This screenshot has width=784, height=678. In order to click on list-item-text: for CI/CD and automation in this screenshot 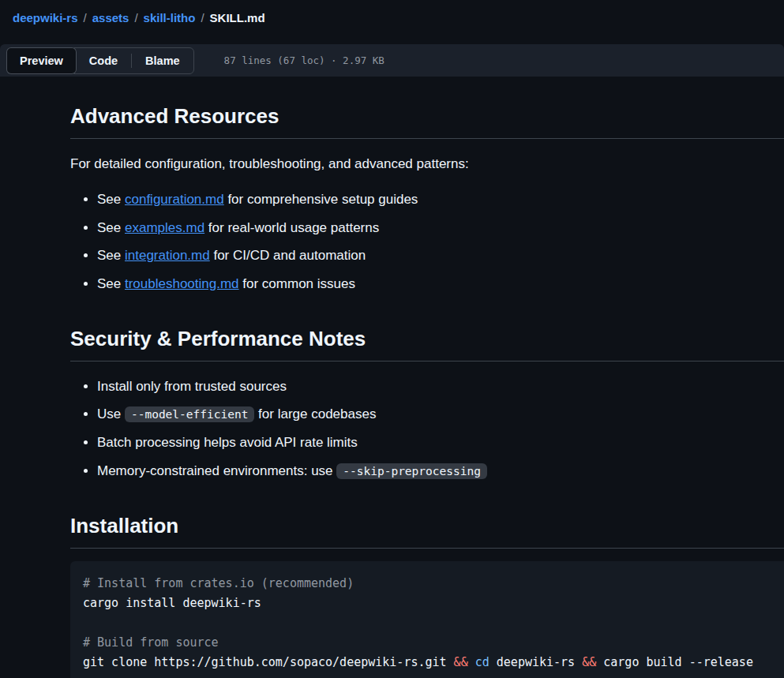, I will do `click(287, 256)`.